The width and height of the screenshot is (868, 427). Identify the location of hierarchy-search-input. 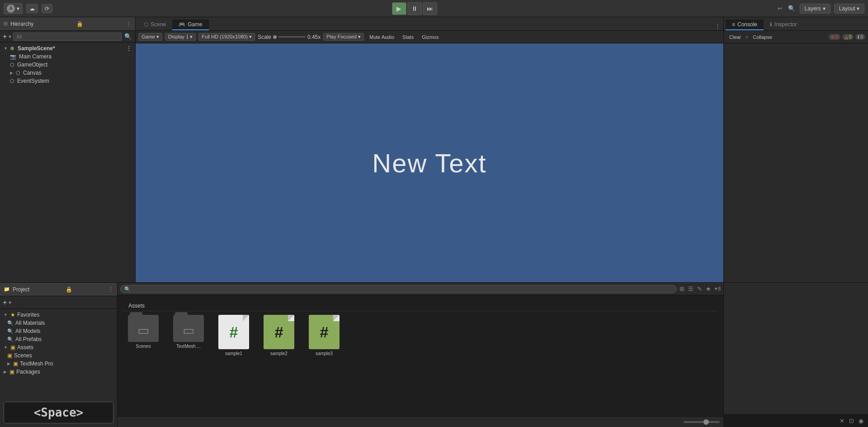
(67, 37).